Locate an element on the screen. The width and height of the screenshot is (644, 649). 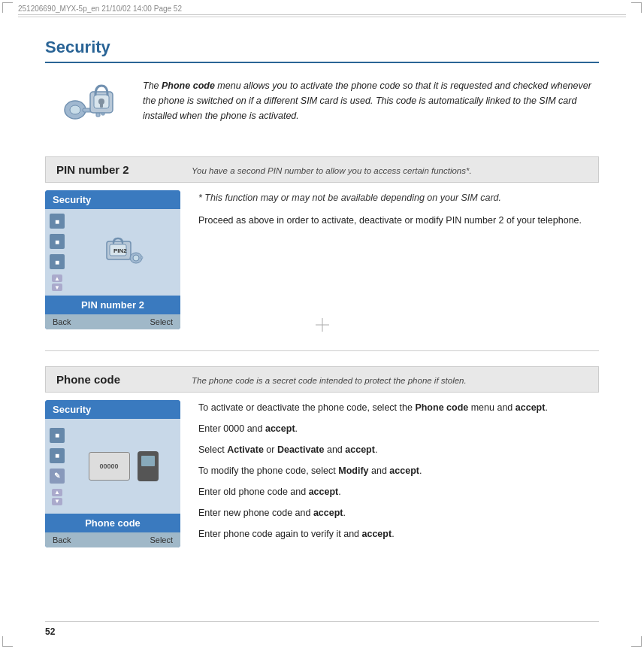
phonecode-screen-footer: Back Select is located at coordinates (113, 540).